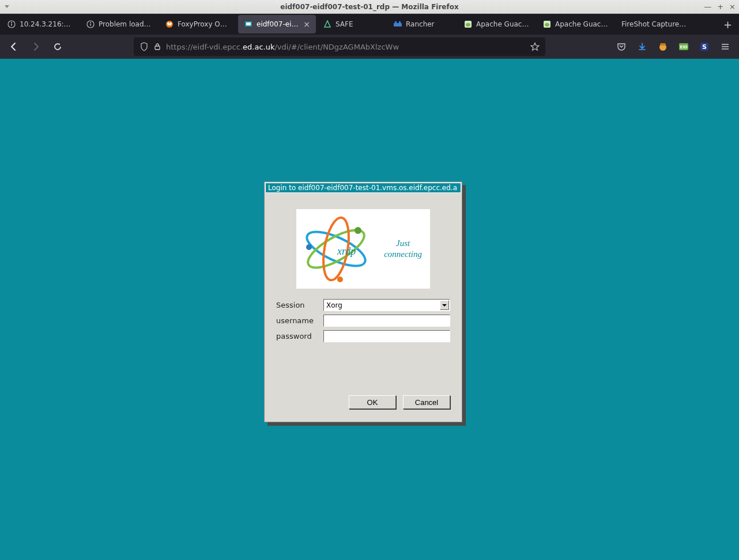  Describe the element at coordinates (358, 24) in the screenshot. I see `tab-label: SAFE` at that location.